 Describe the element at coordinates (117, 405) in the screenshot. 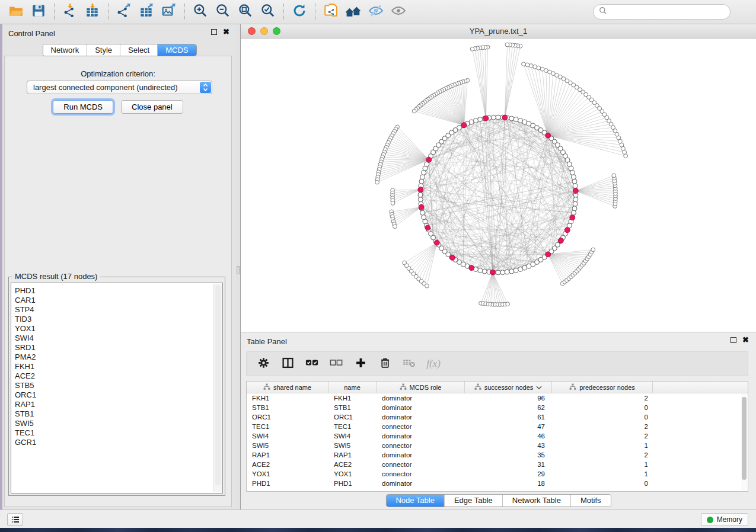

I see `mcds-result-item: RAP1` at that location.